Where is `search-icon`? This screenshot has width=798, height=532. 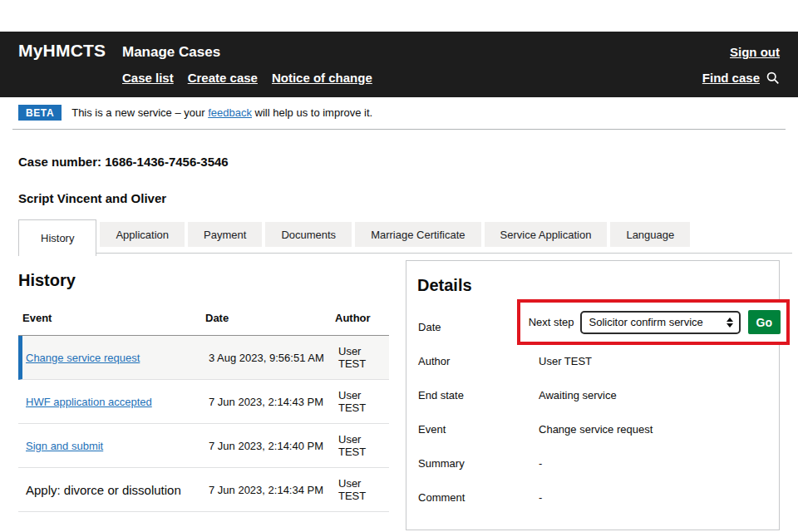 search-icon is located at coordinates (773, 78).